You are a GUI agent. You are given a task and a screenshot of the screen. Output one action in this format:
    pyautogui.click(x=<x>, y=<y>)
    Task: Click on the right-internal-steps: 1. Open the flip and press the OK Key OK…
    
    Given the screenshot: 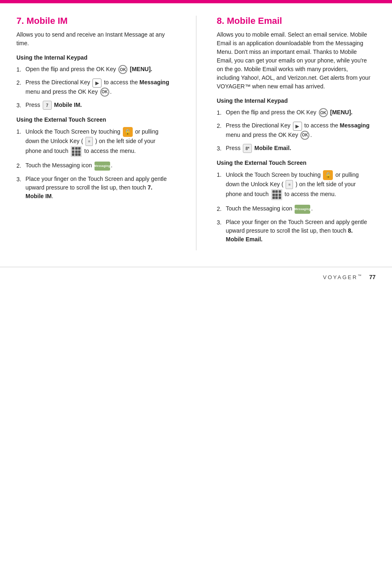 What is the action you would take?
    pyautogui.click(x=294, y=131)
    